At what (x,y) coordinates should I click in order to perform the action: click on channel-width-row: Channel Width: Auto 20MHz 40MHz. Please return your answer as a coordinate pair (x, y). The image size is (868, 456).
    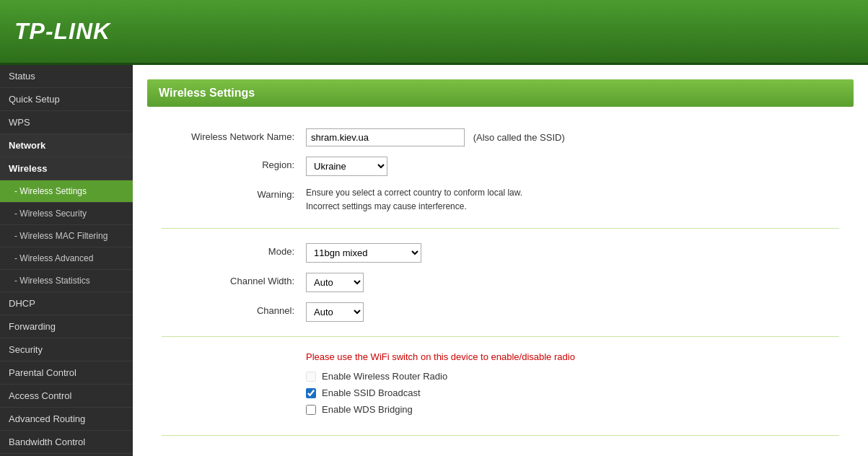
    Looking at the image, I should click on (501, 283).